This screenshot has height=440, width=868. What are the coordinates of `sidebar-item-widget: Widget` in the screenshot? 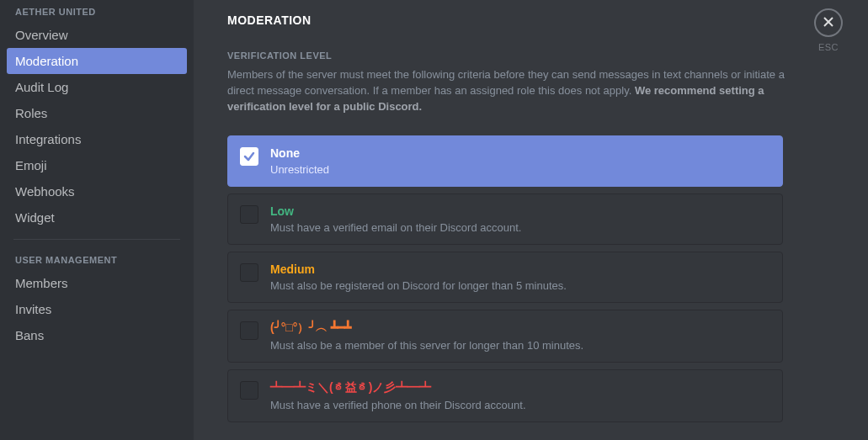 It's located at (97, 217).